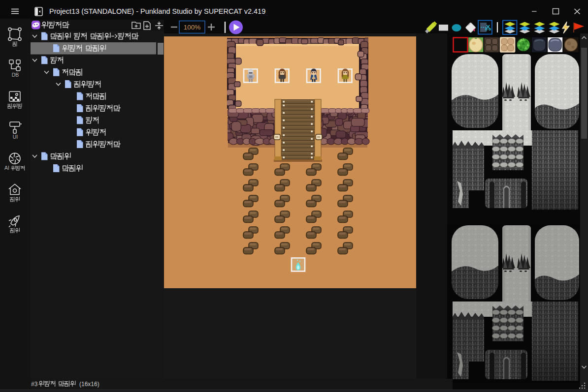 The width and height of the screenshot is (588, 392). What do you see at coordinates (7, 168) in the screenshot?
I see `svg-text: AI` at bounding box center [7, 168].